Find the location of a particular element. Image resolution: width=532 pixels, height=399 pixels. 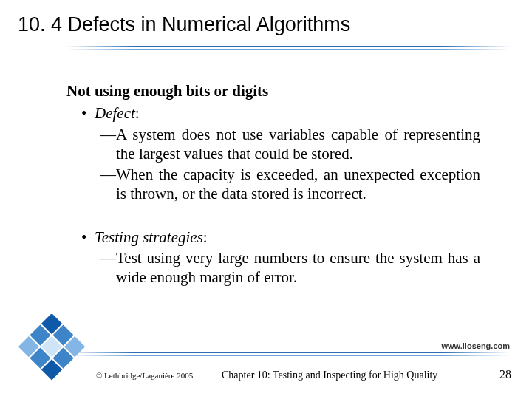

bullet-defect: • Defect: is located at coordinates (281, 113).